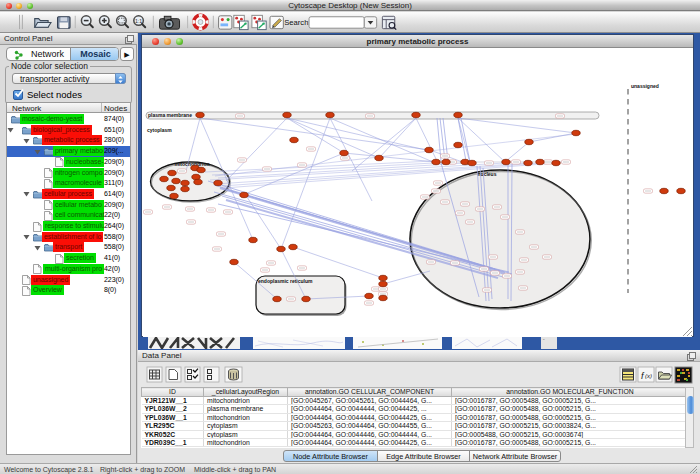 Image resolution: width=700 pixels, height=474 pixels. I want to click on svg-text: endoplasmic reticulum, so click(286, 281).